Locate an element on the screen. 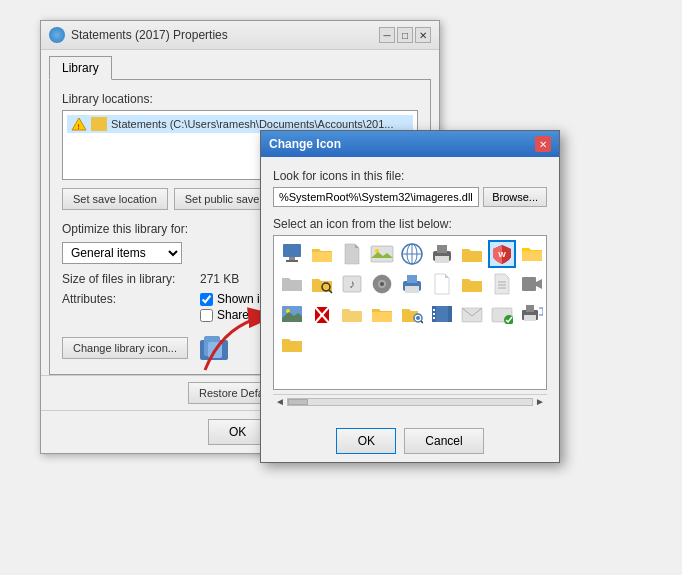 This screenshot has width=682, height=575. folder-icon is located at coordinates (322, 254).